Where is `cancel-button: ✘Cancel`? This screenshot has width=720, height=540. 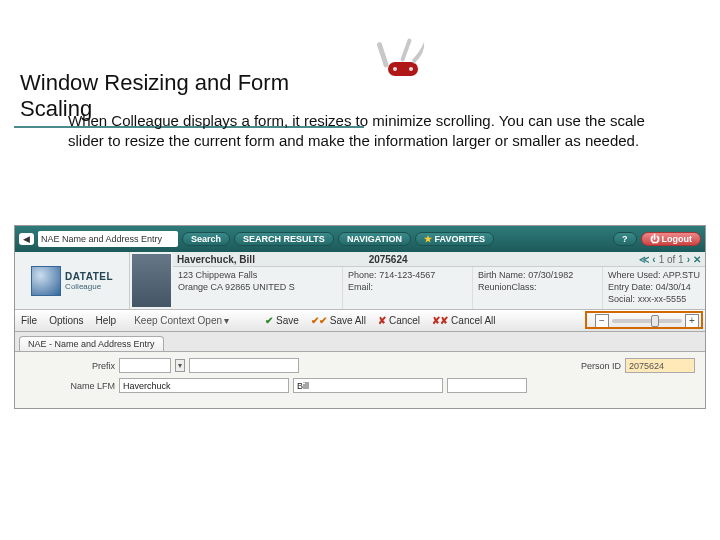
cancel-button: ✘Cancel is located at coordinates (399, 320).